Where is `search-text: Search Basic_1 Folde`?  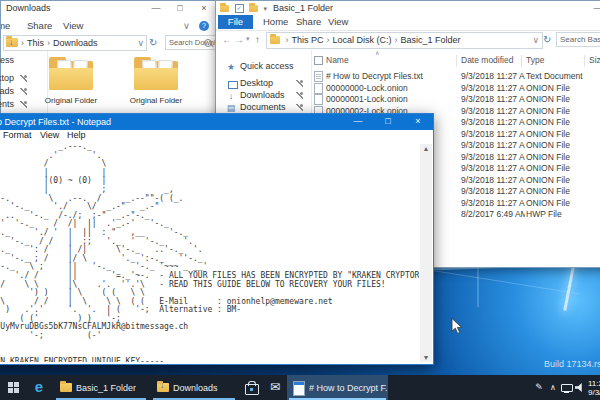
search-text: Search Basic_1 Folde is located at coordinates (580, 40).